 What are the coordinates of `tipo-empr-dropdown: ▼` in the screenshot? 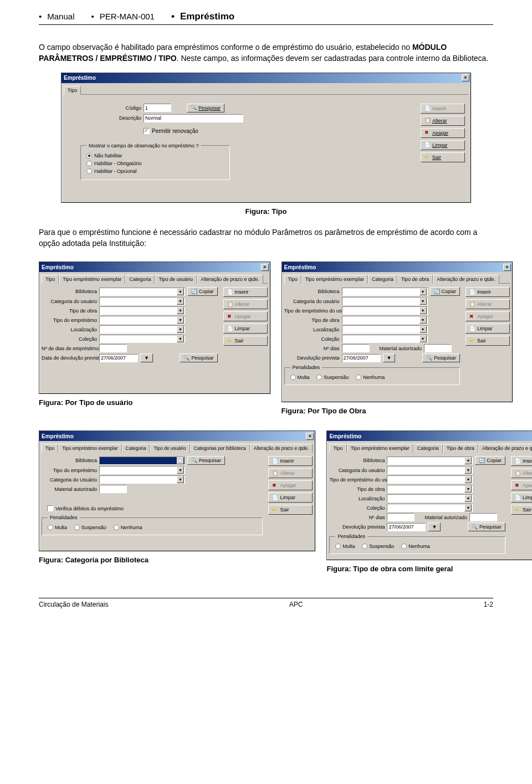 It's located at (142, 320).